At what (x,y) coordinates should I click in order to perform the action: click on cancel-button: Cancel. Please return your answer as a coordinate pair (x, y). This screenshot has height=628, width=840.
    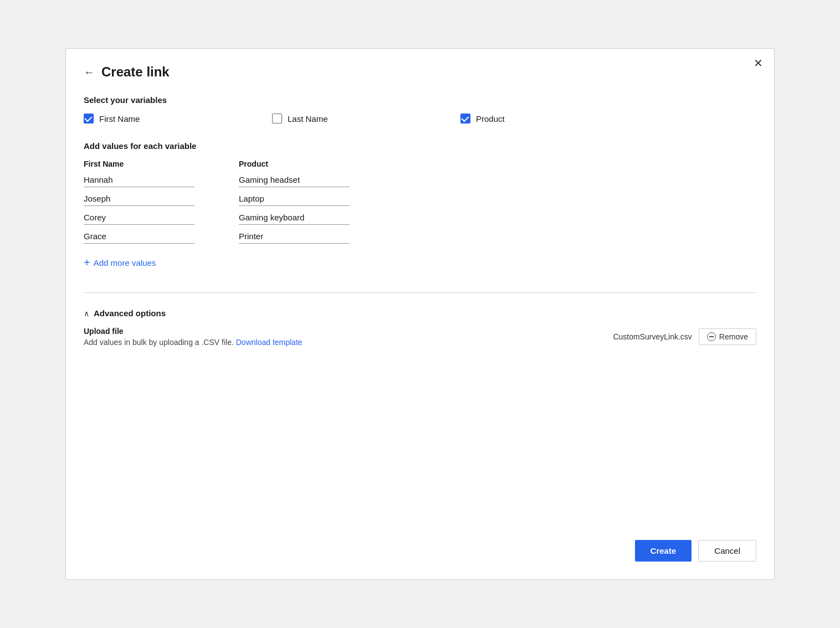
    Looking at the image, I should click on (727, 550).